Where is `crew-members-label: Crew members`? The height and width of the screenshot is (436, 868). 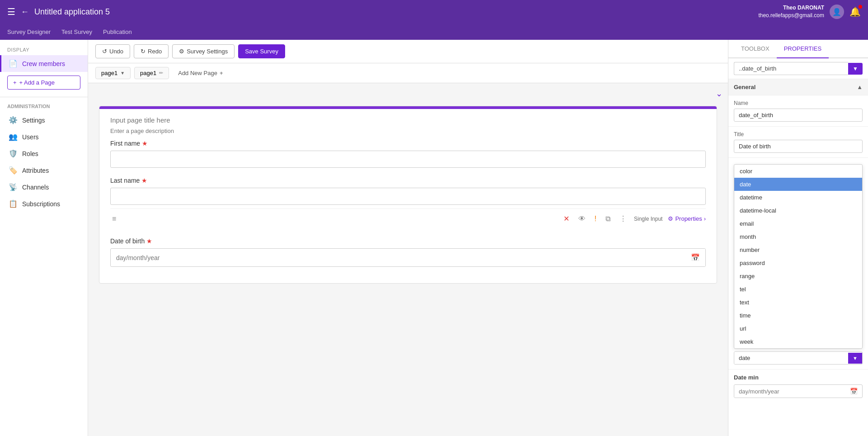 crew-members-label: Crew members is located at coordinates (43, 64).